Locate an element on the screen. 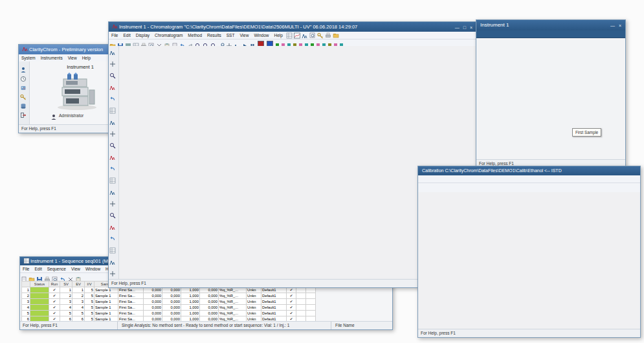  menu-seq-view: View is located at coordinates (76, 269).